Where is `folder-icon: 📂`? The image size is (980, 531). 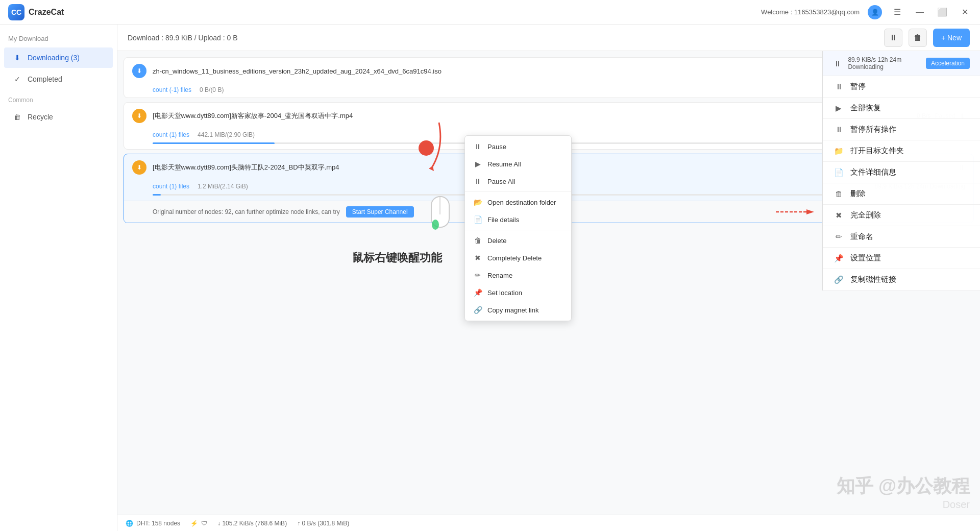
folder-icon: 📂 is located at coordinates (478, 202).